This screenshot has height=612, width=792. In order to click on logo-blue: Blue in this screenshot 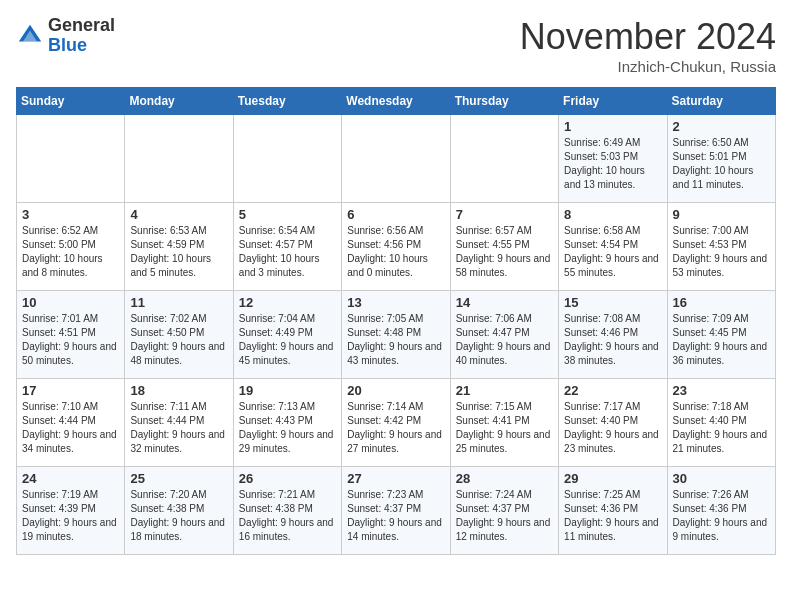, I will do `click(68, 45)`.